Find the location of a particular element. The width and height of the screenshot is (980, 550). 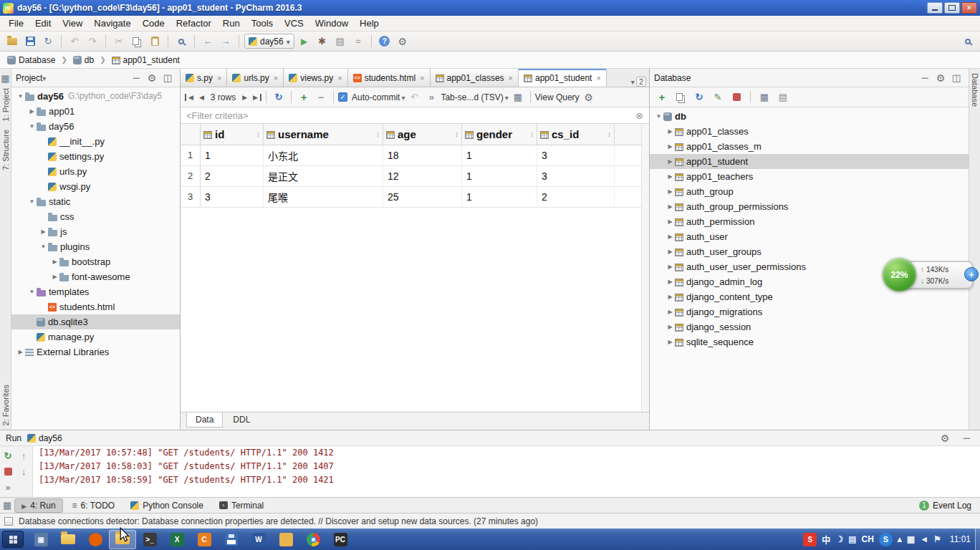

cell: 12 is located at coordinates (423, 176).